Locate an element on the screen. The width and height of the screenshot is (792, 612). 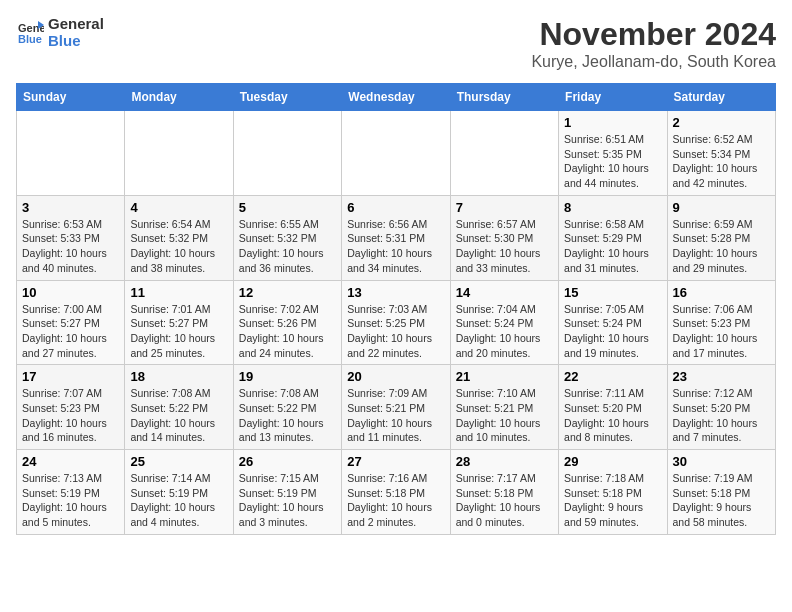
month-title: November 2024 is located at coordinates (654, 34).